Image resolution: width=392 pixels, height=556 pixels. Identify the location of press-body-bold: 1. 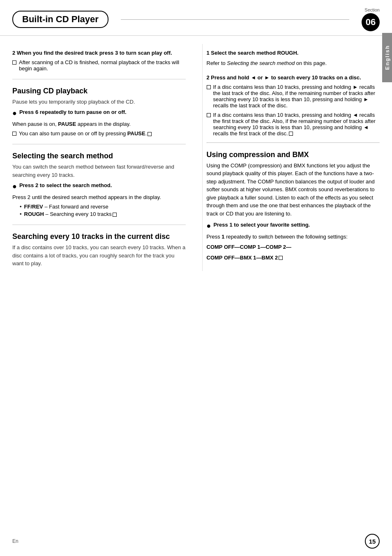
(223, 237).